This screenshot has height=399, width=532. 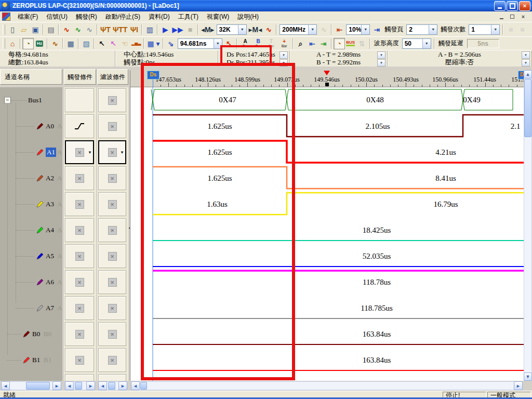 I want to click on channel-name-header: 通道名稱, so click(x=31, y=77).